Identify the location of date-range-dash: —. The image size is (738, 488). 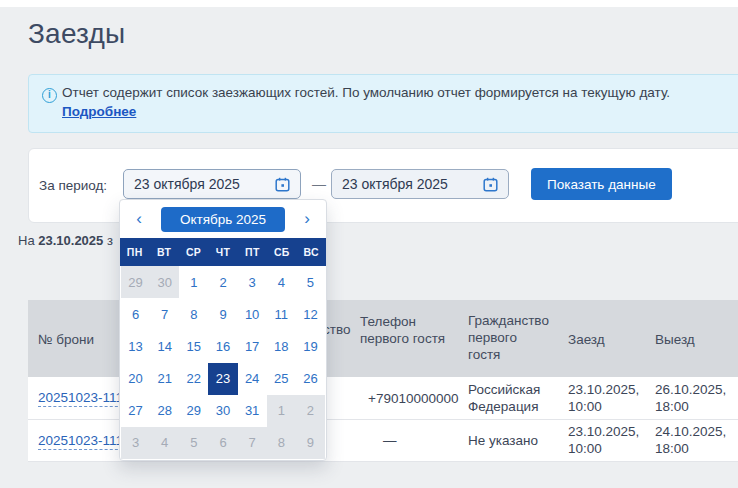
(319, 184).